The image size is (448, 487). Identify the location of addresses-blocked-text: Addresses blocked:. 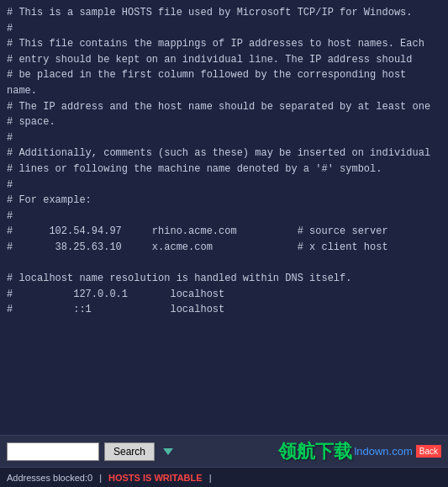
(47, 478).